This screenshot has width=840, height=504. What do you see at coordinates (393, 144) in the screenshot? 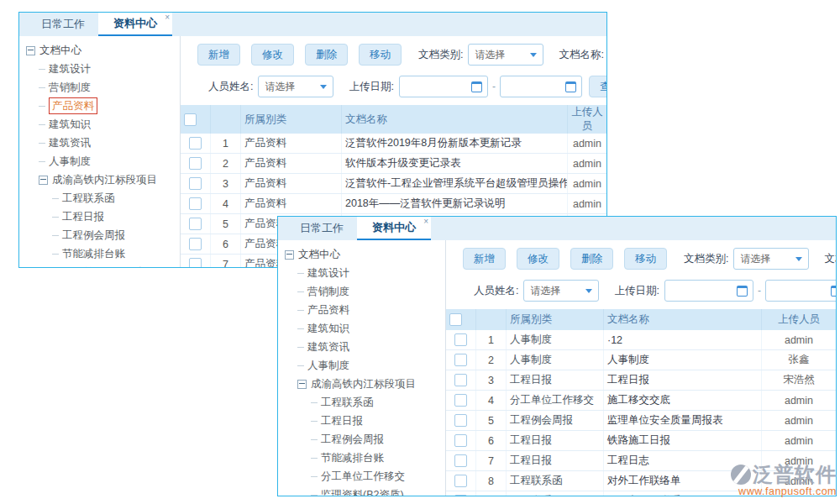
I see `table-row: 1 产品资料 泛普软件2019年8月份新版本更新记录 admin` at bounding box center [393, 144].